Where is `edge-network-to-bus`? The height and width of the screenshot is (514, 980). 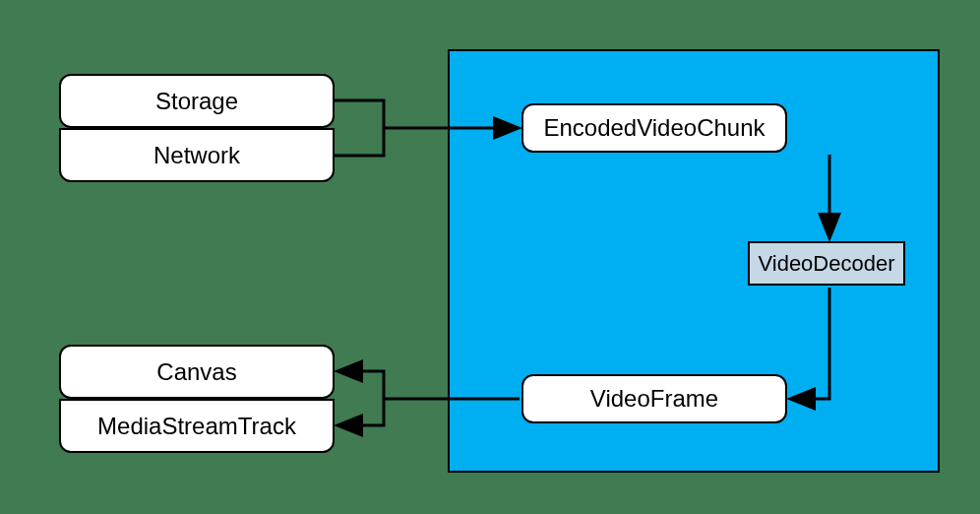
edge-network-to-bus is located at coordinates (359, 142).